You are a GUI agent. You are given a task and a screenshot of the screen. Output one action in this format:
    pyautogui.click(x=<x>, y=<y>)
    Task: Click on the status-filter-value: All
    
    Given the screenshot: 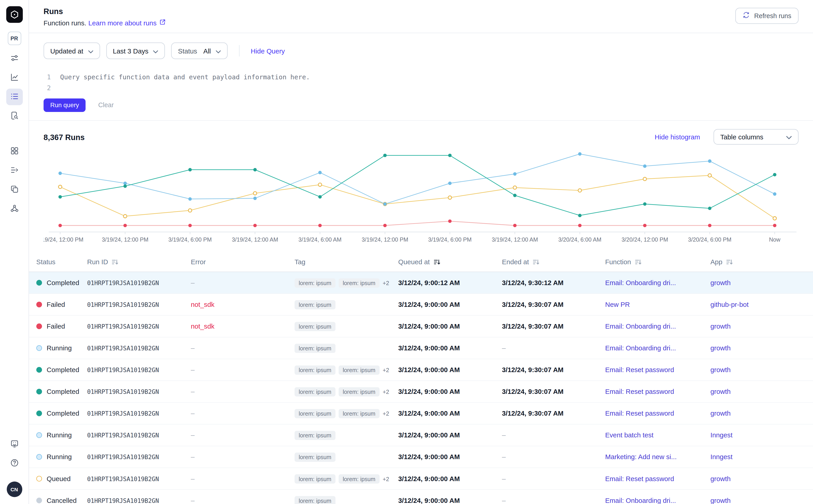 What is the action you would take?
    pyautogui.click(x=207, y=51)
    